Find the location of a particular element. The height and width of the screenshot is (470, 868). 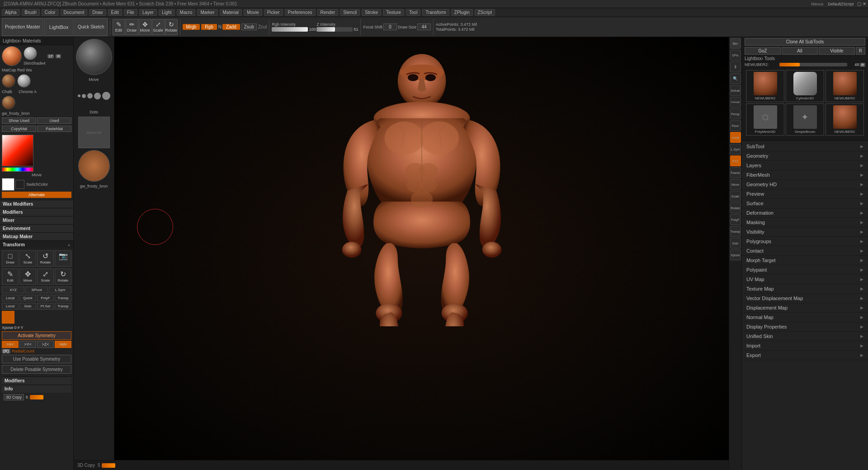

visible-button: Visible is located at coordinates (837, 51).